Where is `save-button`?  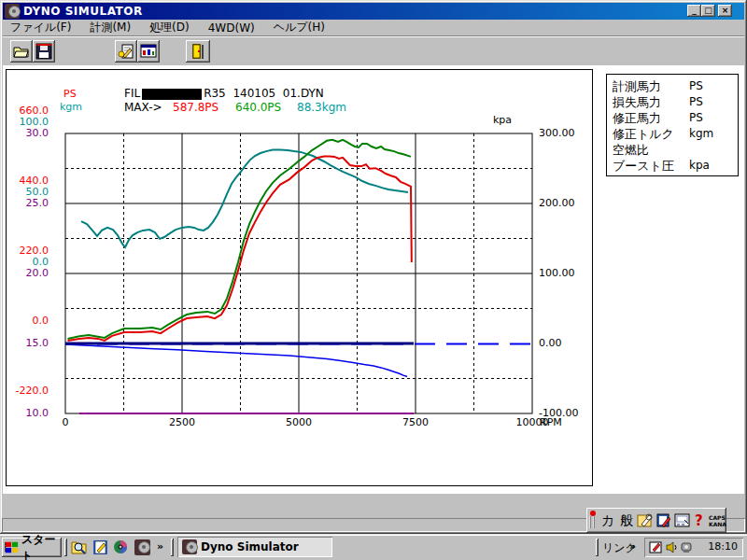 save-button is located at coordinates (44, 51).